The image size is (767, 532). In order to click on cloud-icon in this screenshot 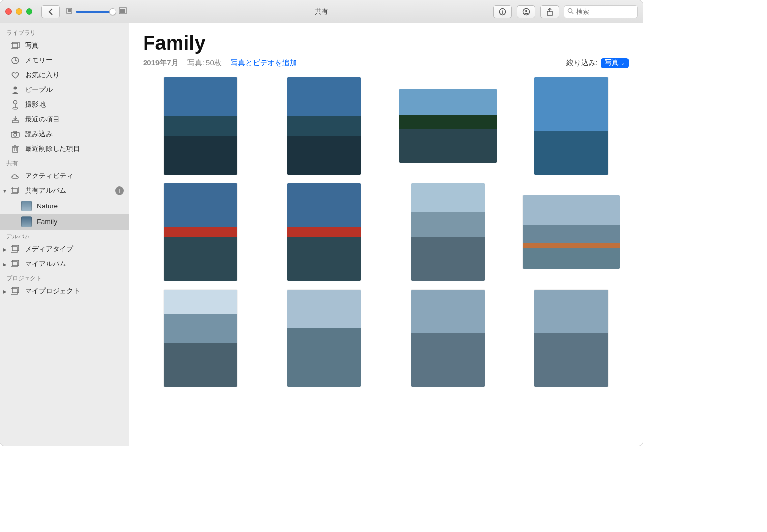, I will do `click(15, 176)`.